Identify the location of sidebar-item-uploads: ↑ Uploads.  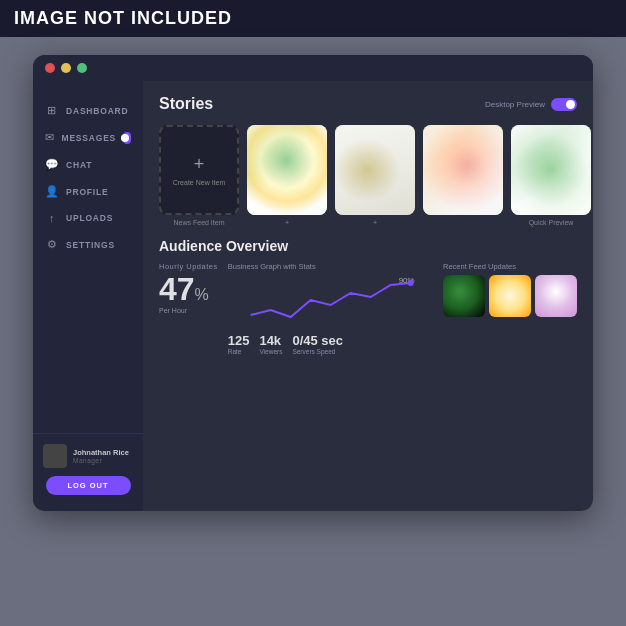
(88, 218).